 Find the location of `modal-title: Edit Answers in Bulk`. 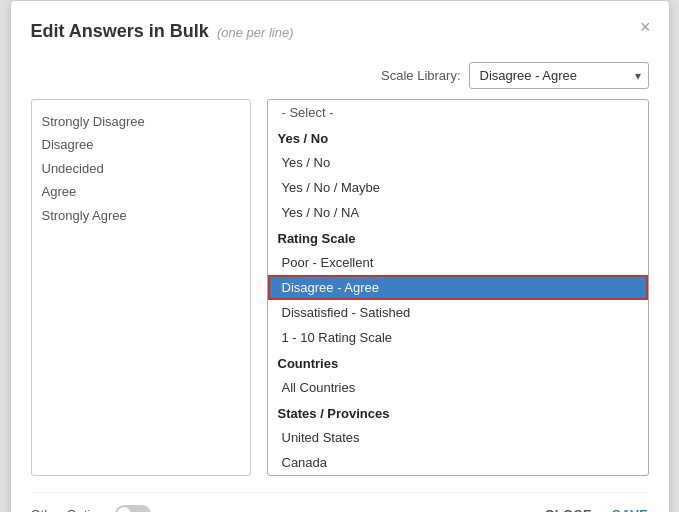

modal-title: Edit Answers in Bulk is located at coordinates (120, 32).